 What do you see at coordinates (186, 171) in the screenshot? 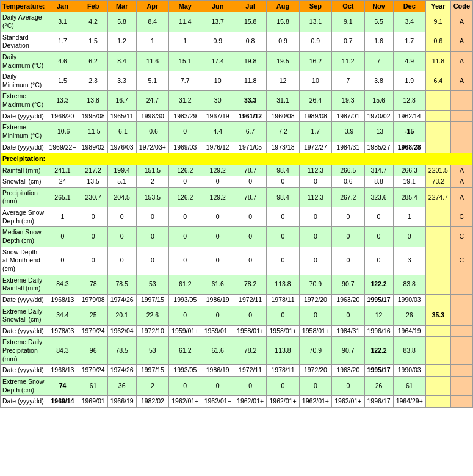
I see `table-cell: 126.2` at bounding box center [186, 171].